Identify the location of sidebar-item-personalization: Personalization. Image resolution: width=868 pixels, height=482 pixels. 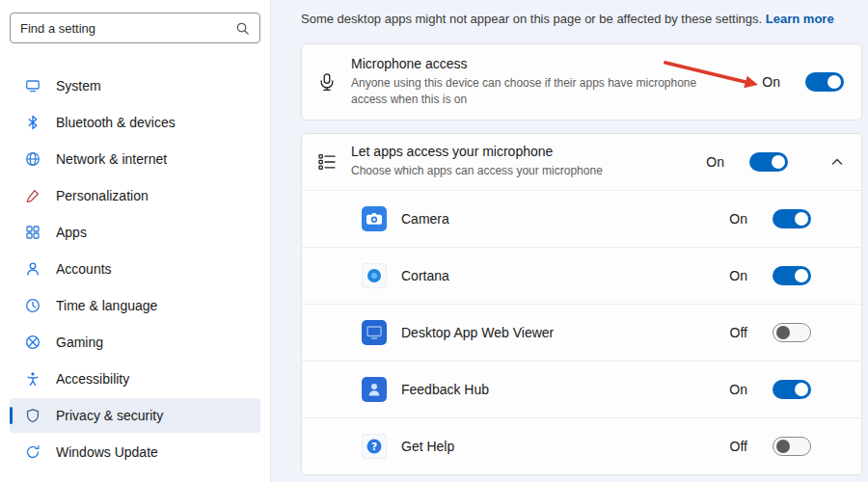
(135, 196).